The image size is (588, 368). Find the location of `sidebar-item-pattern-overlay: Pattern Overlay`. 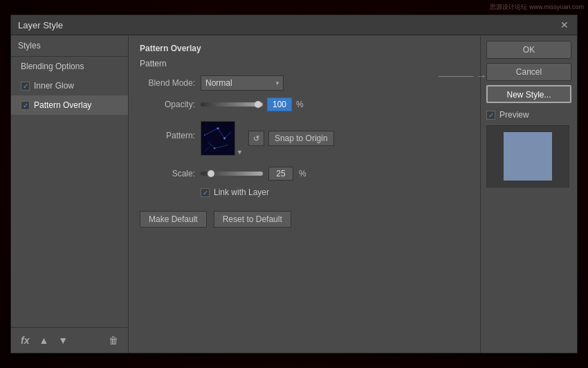

sidebar-item-pattern-overlay: Pattern Overlay is located at coordinates (69, 105).